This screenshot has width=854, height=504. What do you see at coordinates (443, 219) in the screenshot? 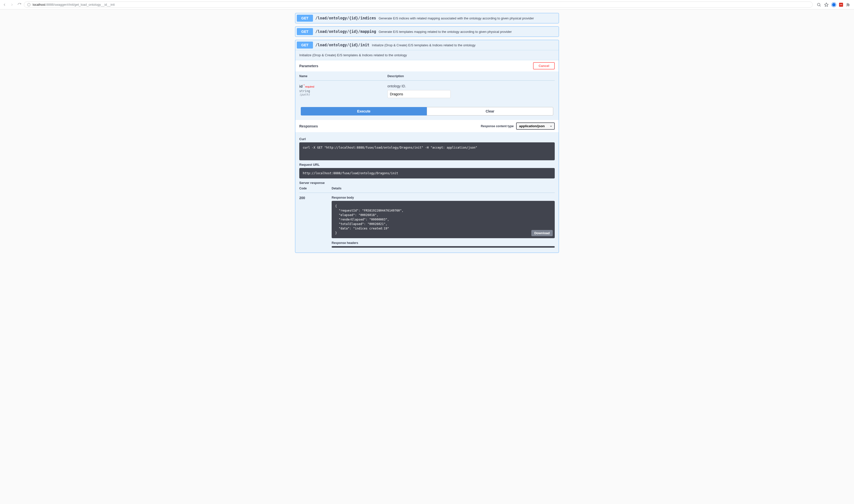
I see `response-body-block: { "requestId": "FR581922804476149760", "…` at bounding box center [443, 219].